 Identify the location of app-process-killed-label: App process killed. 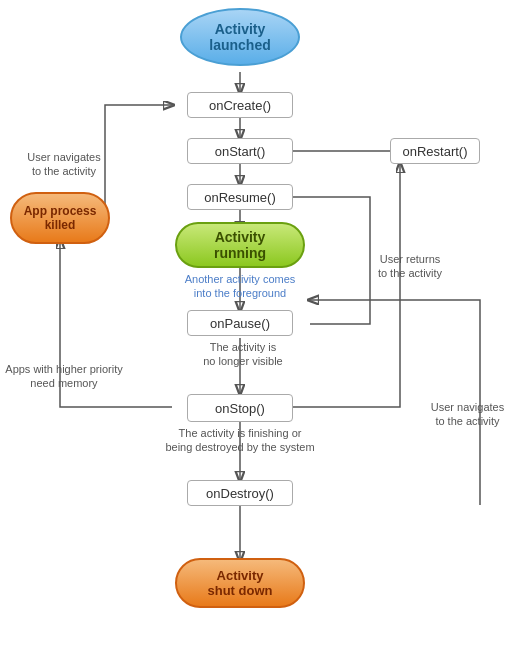
(60, 218).